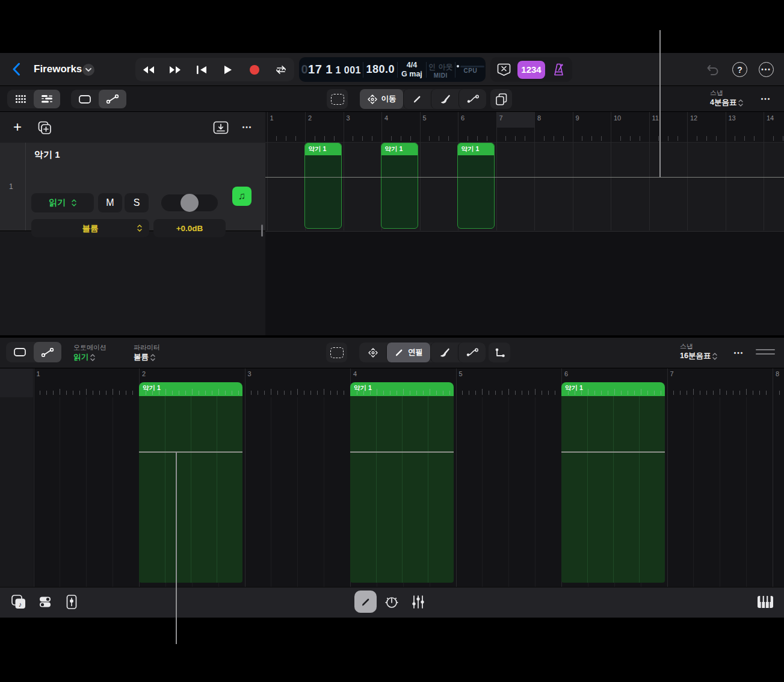 This screenshot has width=784, height=682. I want to click on parameter-select: 볼륨, so click(90, 228).